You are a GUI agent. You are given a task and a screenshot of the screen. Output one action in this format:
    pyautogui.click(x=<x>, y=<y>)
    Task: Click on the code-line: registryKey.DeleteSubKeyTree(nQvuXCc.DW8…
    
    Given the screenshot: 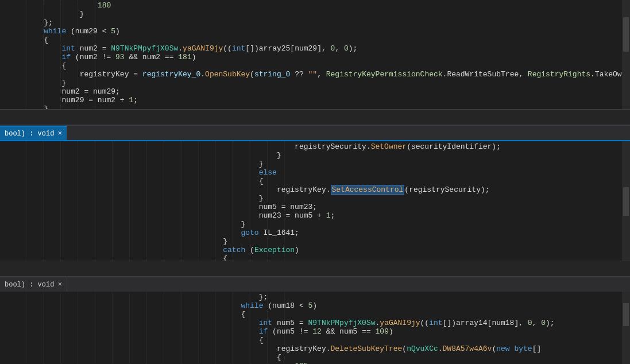 What is the action you would take?
    pyautogui.click(x=315, y=349)
    